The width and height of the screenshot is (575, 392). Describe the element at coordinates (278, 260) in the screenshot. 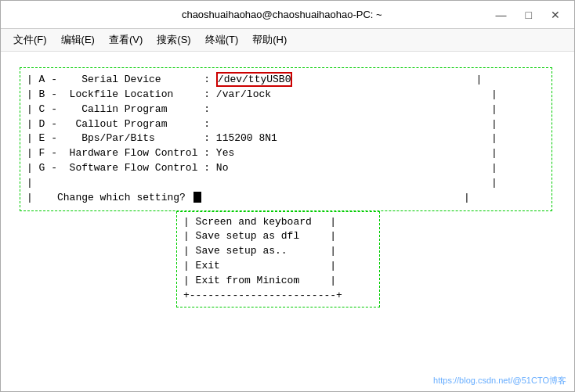

I see `menu-panel: | Screen and keyboard | | Save setup as …` at that location.